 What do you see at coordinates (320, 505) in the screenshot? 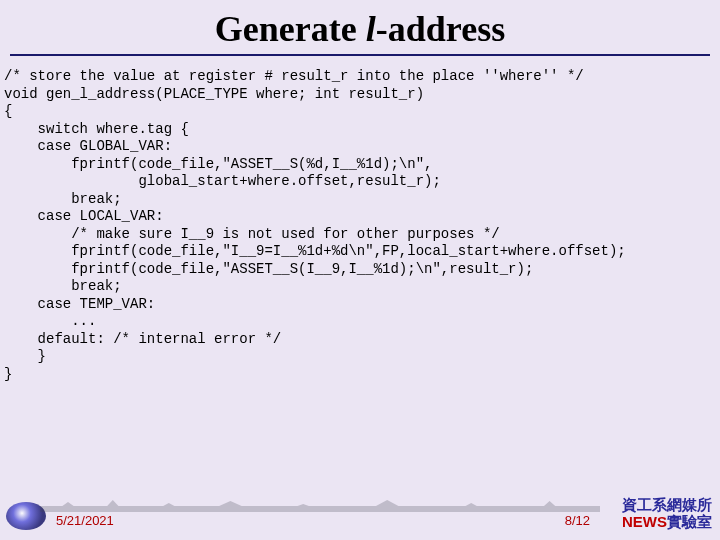
I see `skyline-decoration-icon` at bounding box center [320, 505].